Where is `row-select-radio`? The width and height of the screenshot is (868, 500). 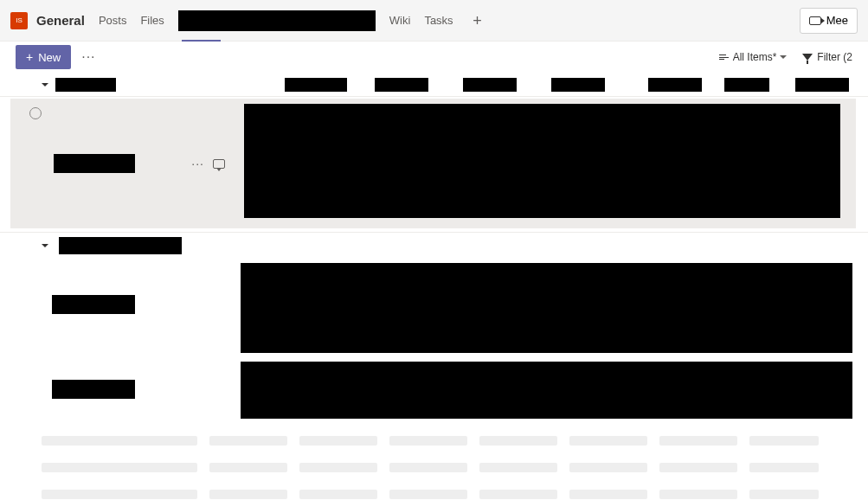
row-select-radio is located at coordinates (35, 113).